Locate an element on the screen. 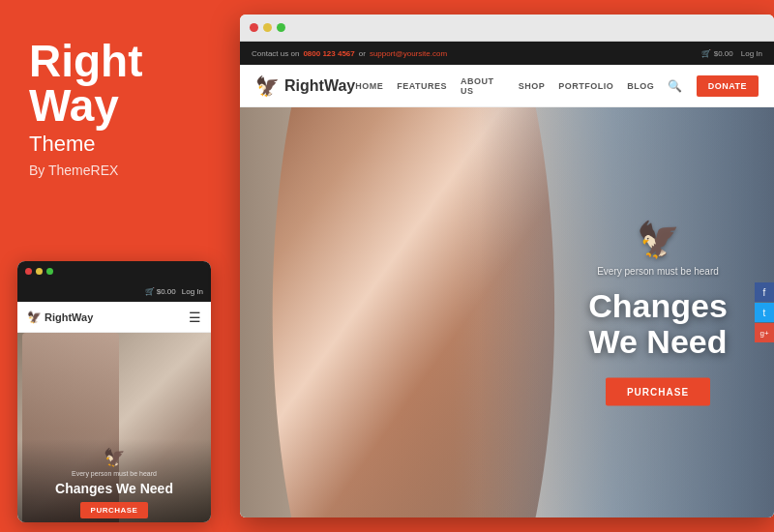  topbar-phone: 0800 123 4567 is located at coordinates (329, 54).